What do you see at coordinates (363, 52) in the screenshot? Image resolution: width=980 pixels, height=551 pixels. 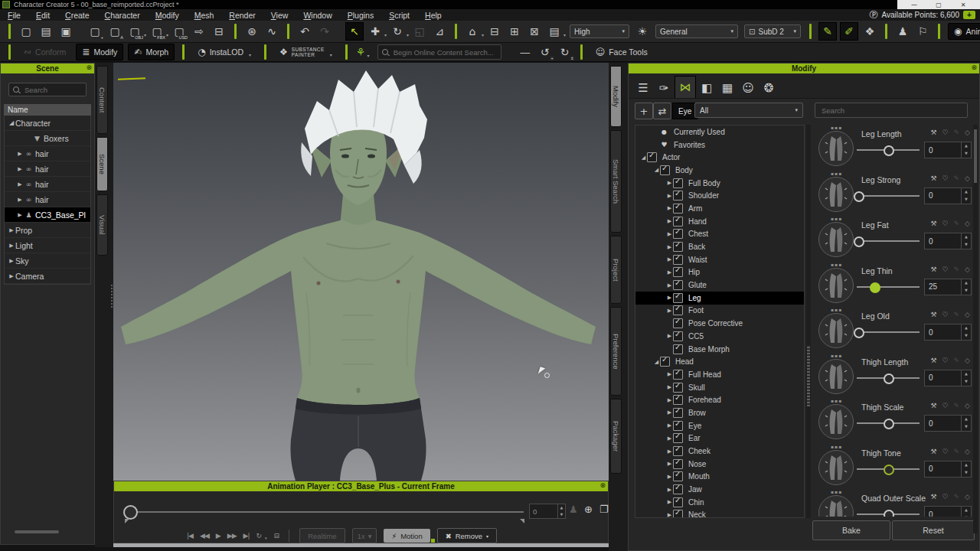 I see `skingen-icon: ⚘▾` at bounding box center [363, 52].